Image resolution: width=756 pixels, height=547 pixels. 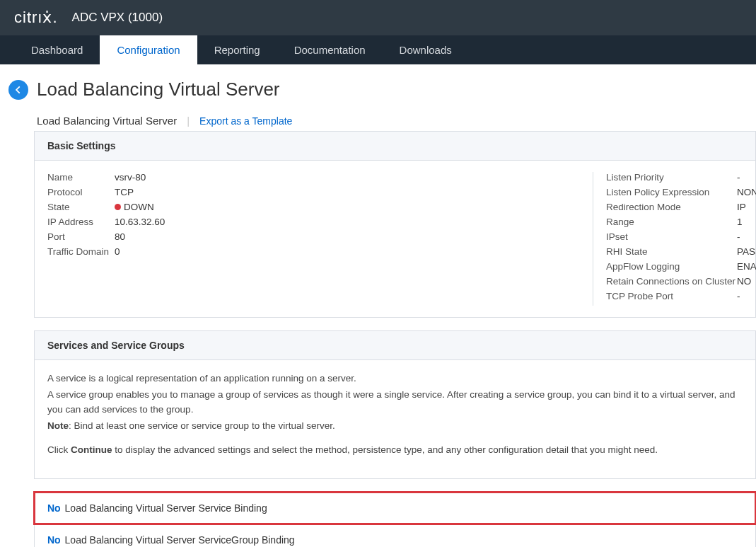 I want to click on note-text: : Bind at least one service or service g…, so click(x=202, y=426).